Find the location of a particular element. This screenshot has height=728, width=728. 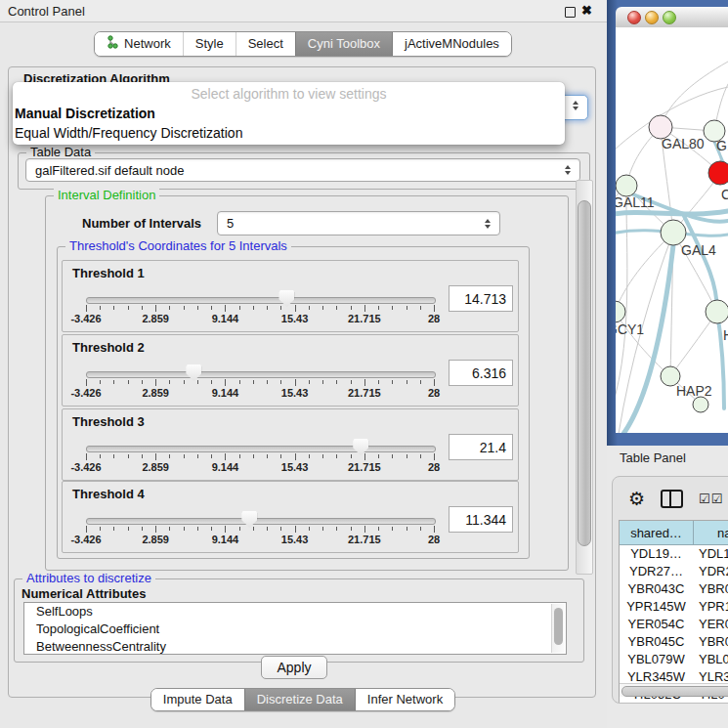

tab-style: Style is located at coordinates (209, 44).